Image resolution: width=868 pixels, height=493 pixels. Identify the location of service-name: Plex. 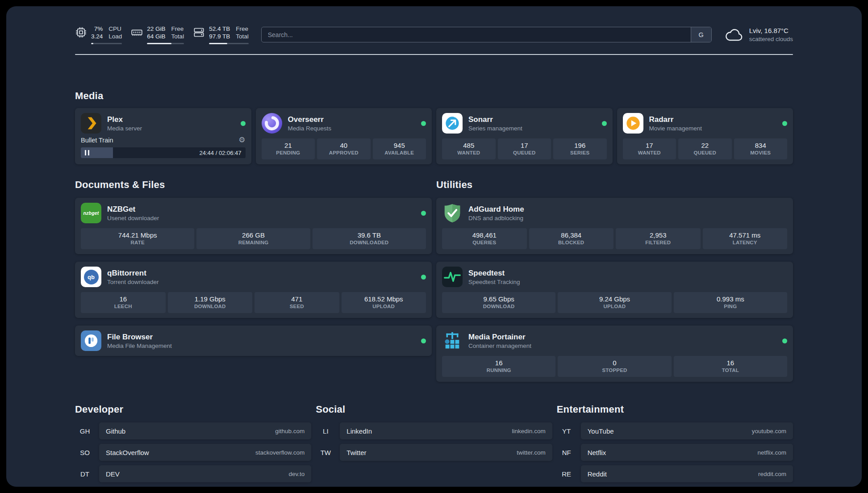
(125, 120).